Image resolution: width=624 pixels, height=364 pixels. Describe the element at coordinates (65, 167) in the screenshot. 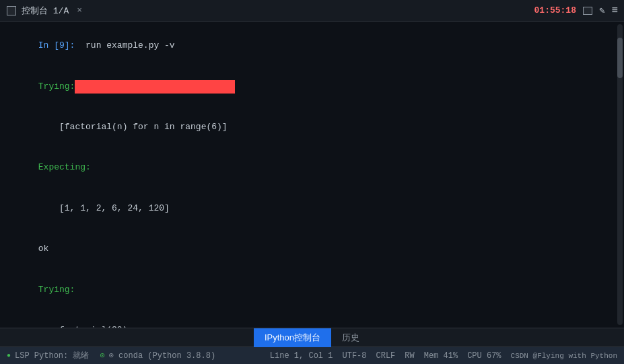

I see `expecting-label-1: Expecting:` at that location.